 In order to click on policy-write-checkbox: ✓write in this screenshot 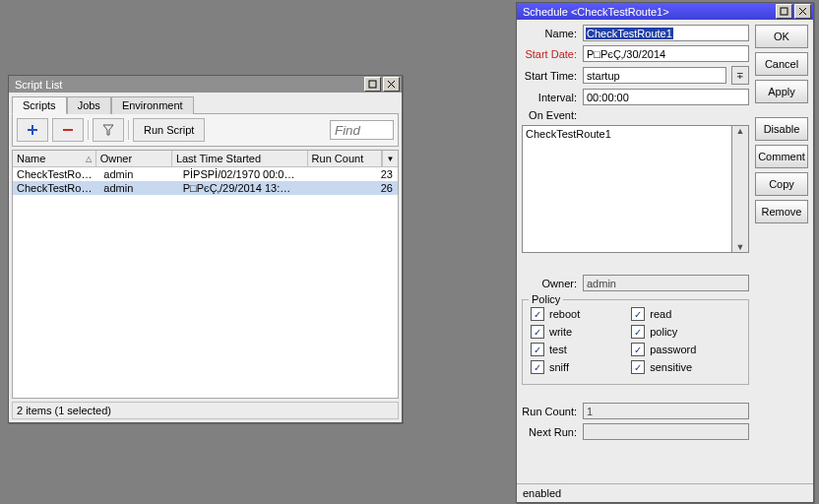, I will do `click(581, 332)`.